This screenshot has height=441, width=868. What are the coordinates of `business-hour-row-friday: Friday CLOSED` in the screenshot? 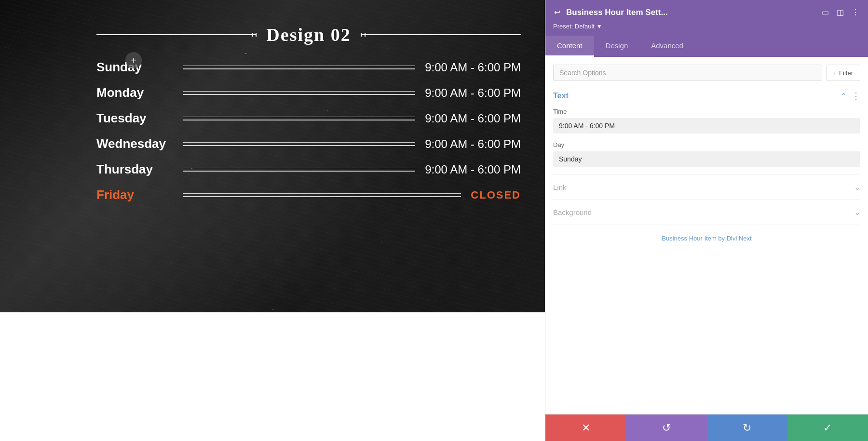 It's located at (309, 195).